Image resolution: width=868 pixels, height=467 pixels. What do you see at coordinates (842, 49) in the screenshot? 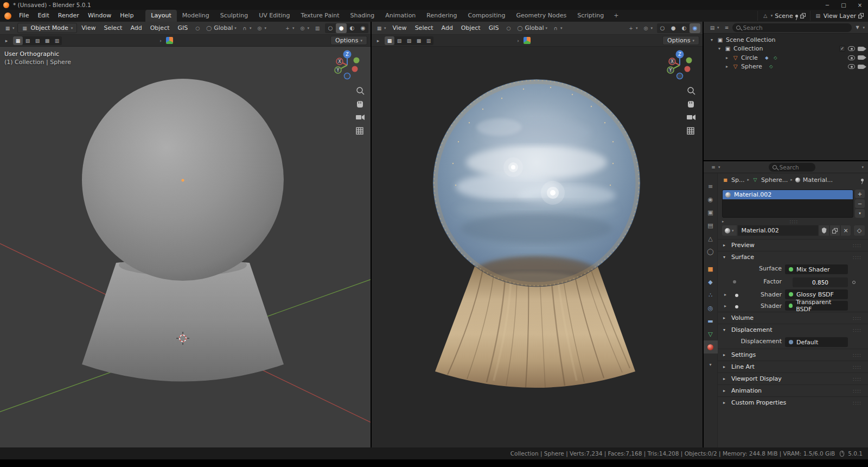
I see `exclude-checkbox: ✓` at bounding box center [842, 49].